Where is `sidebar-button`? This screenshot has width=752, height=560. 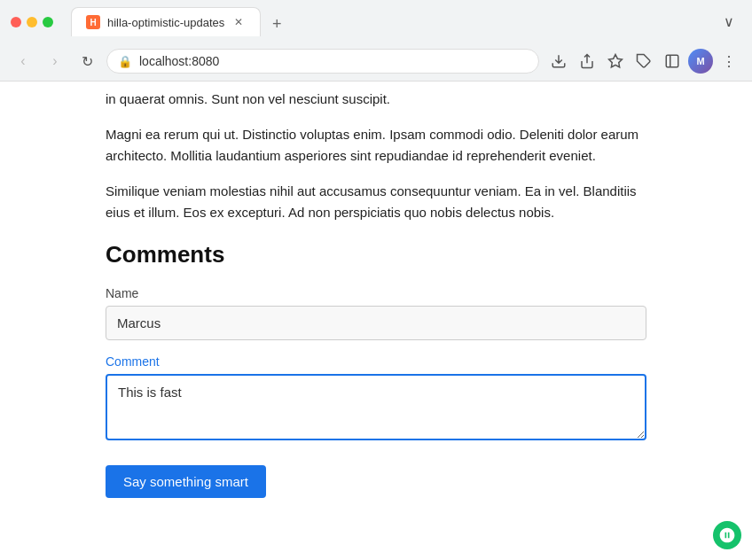 sidebar-button is located at coordinates (672, 61).